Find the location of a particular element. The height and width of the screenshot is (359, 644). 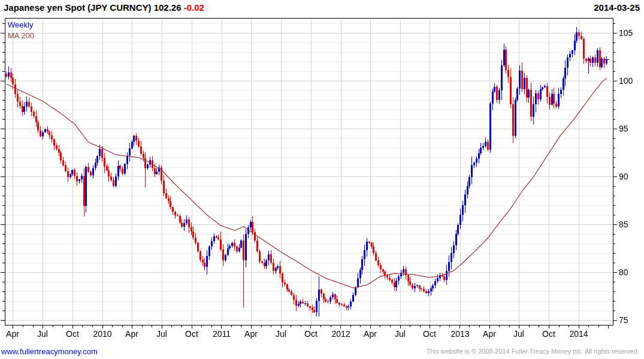

copyright-text: This website is © 2008-2014 Fuller Treac… is located at coordinates (533, 351).